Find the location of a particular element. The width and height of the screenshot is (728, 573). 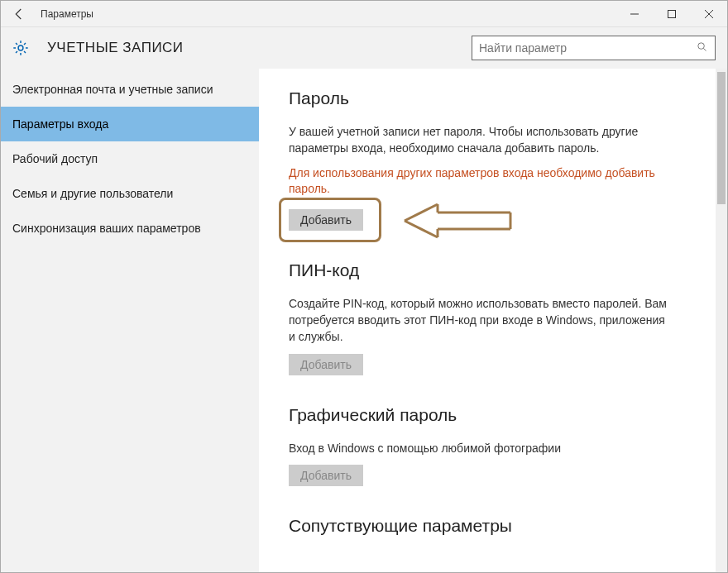

annotation-arrow-icon is located at coordinates (454, 222).